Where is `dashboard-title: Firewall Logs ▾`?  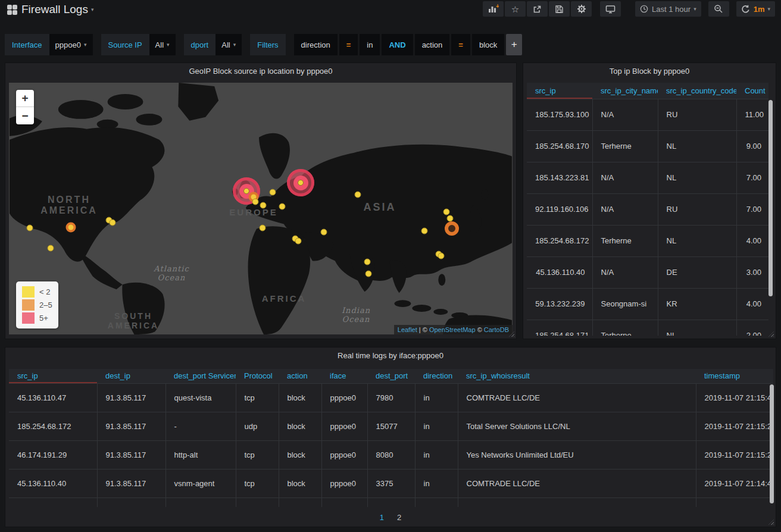
dashboard-title: Firewall Logs ▾ is located at coordinates (57, 10).